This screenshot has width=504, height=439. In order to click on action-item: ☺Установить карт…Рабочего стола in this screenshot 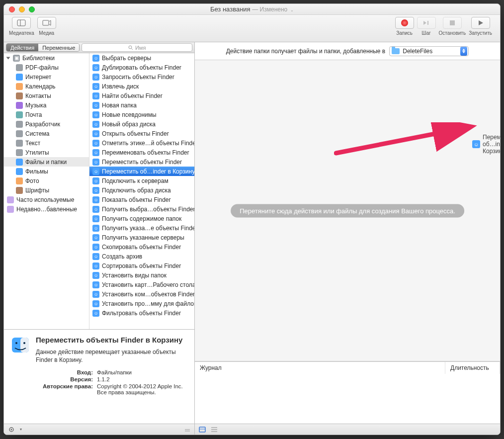, I will do `click(142, 284)`.